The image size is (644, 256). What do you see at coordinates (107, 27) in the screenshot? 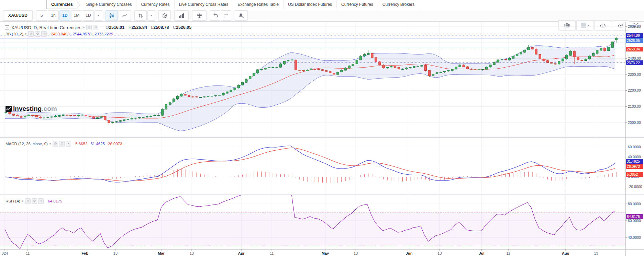
I see `open-label: O` at bounding box center [107, 27].